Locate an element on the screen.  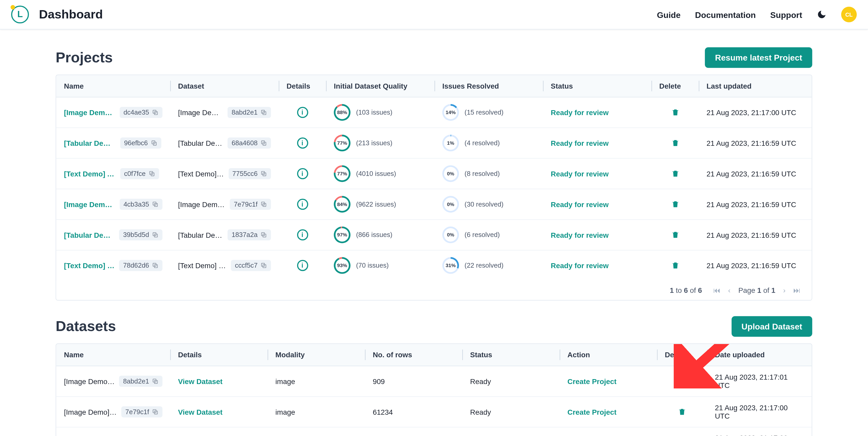
project-name-link: [Text Demo] B… is located at coordinates (90, 266).